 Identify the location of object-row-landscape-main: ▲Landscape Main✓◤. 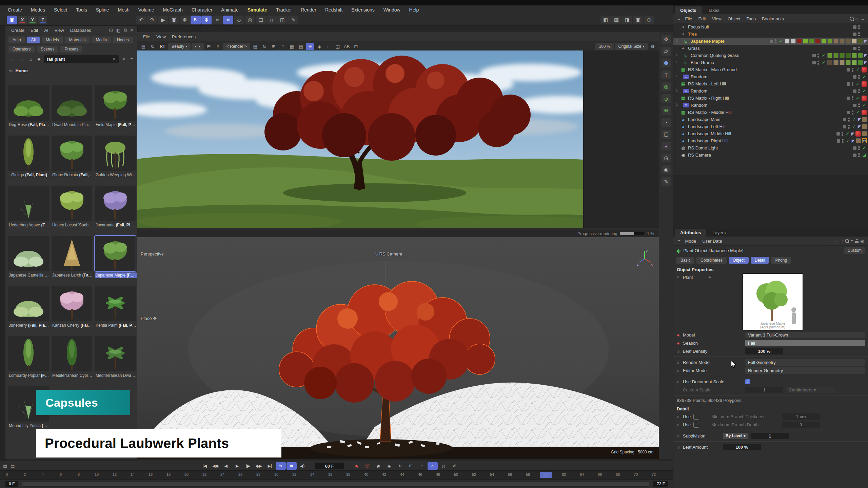
(771, 119).